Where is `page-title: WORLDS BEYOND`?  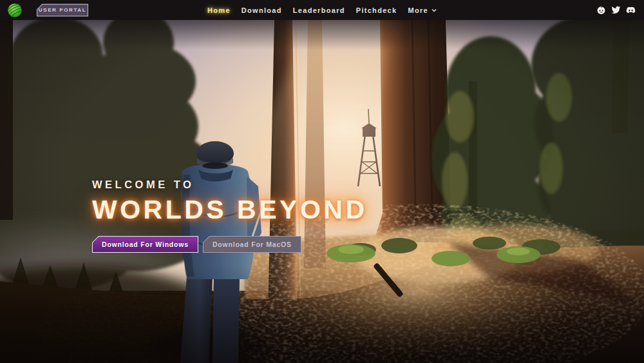
page-title: WORLDS BEYOND is located at coordinates (230, 210).